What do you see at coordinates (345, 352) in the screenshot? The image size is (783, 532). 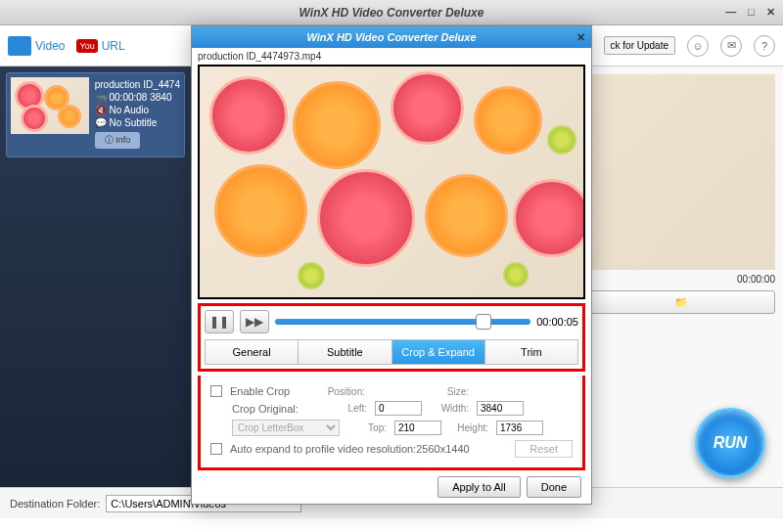 I see `tab-subtitle: Subtitle` at bounding box center [345, 352].